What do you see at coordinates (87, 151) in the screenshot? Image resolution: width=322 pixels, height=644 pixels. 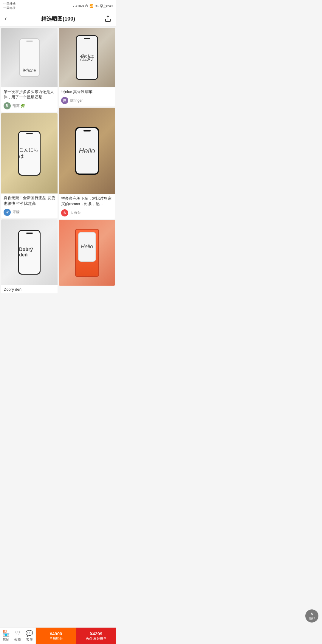 I see `card-4-image: Hello` at bounding box center [87, 151].